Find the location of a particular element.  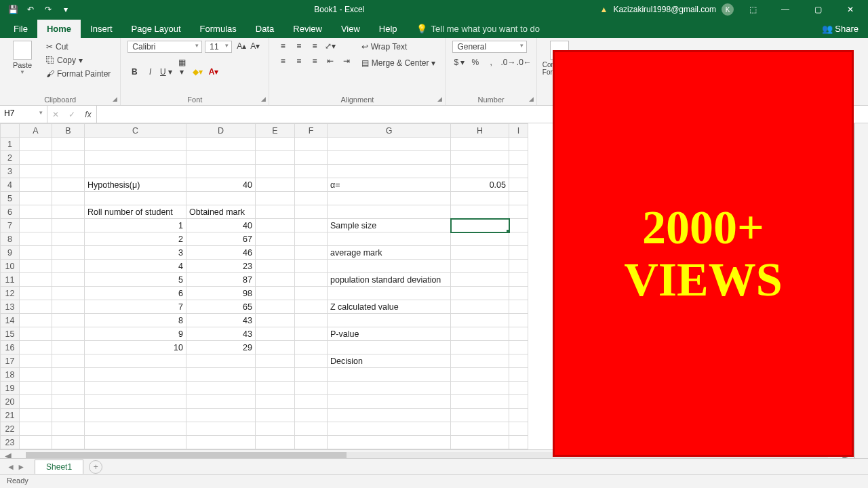

col-header-I: I is located at coordinates (519, 131).